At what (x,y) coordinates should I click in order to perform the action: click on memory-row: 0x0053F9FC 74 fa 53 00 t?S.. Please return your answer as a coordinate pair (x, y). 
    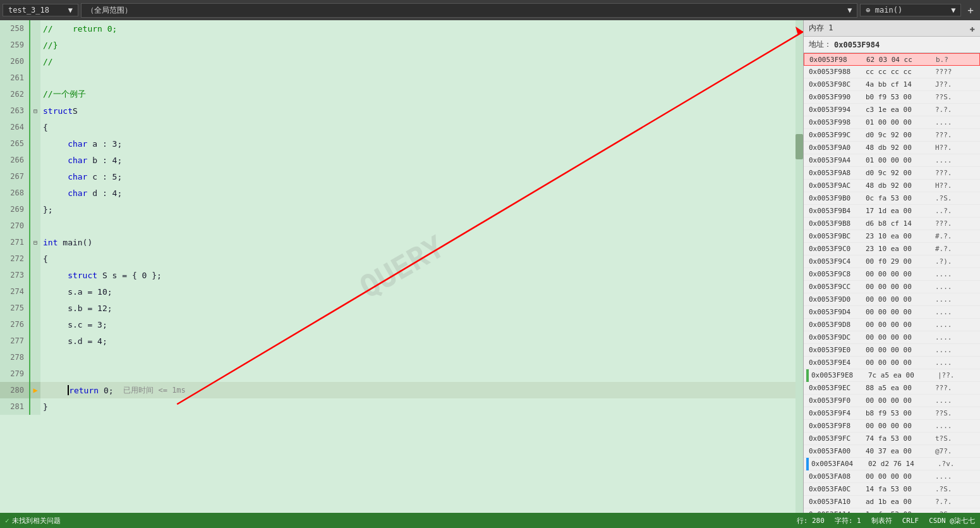
    Looking at the image, I should click on (892, 439).